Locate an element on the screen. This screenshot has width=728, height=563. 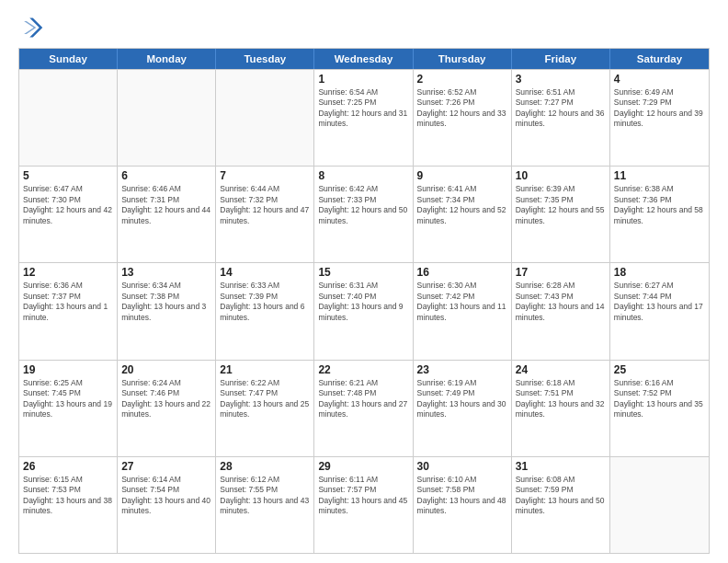
calendar-cell: 24Sunrise: 6:18 AM Sunset: 7:51 PM Dayli… is located at coordinates (561, 408).